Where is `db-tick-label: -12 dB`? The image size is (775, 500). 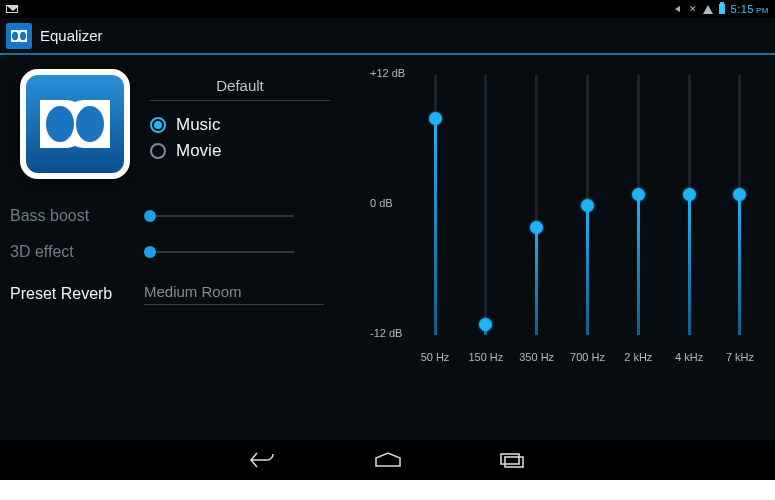 db-tick-label: -12 dB is located at coordinates (386, 333).